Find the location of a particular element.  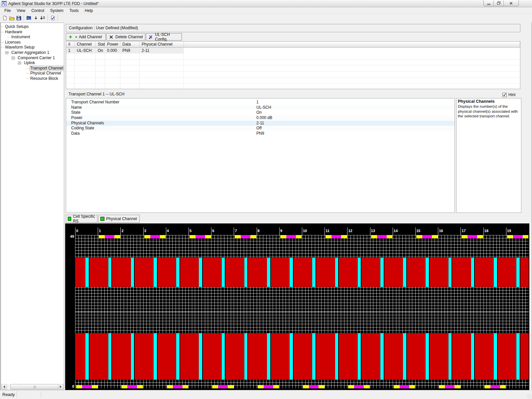

property-row-data: DataPN9 is located at coordinates (260, 134).